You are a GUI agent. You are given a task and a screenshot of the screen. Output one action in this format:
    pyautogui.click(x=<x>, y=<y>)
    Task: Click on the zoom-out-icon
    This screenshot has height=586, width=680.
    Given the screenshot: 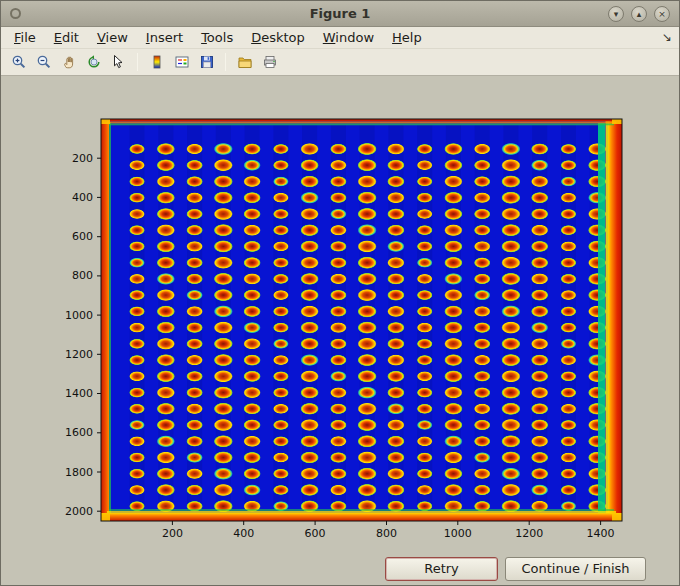 What is the action you would take?
    pyautogui.click(x=44, y=62)
    